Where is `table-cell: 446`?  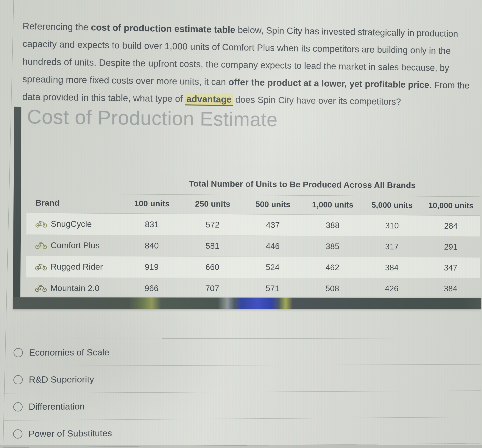 table-cell: 446 is located at coordinates (273, 246).